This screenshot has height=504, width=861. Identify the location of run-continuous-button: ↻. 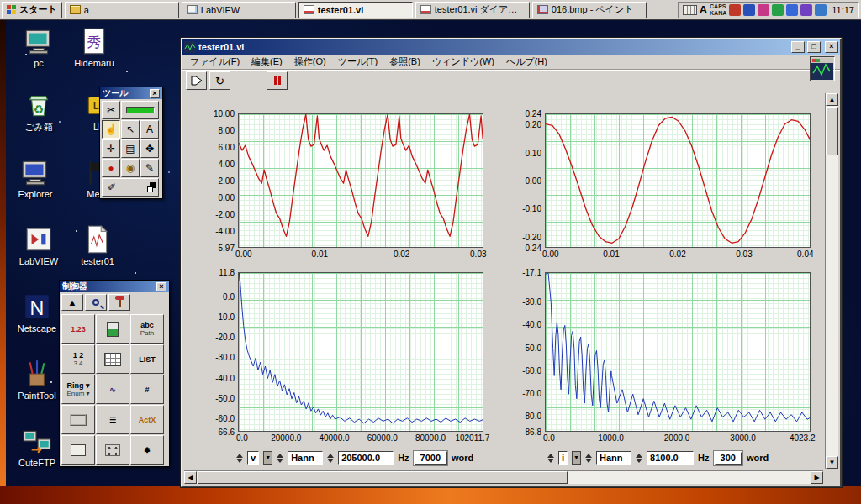
(220, 81).